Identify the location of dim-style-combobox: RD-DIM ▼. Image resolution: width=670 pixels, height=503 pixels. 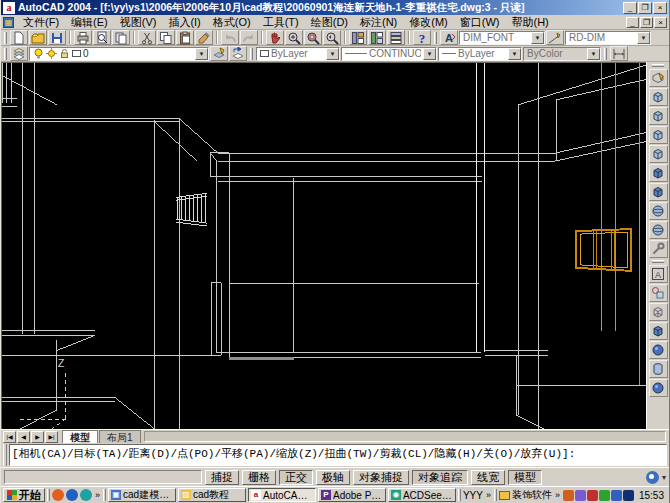
(608, 38).